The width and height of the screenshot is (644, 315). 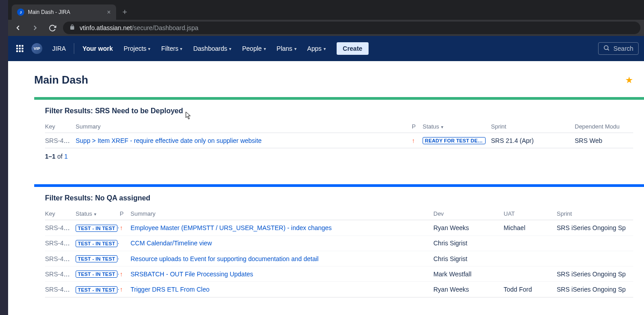 I want to click on pager-total-link: 1, so click(x=66, y=156).